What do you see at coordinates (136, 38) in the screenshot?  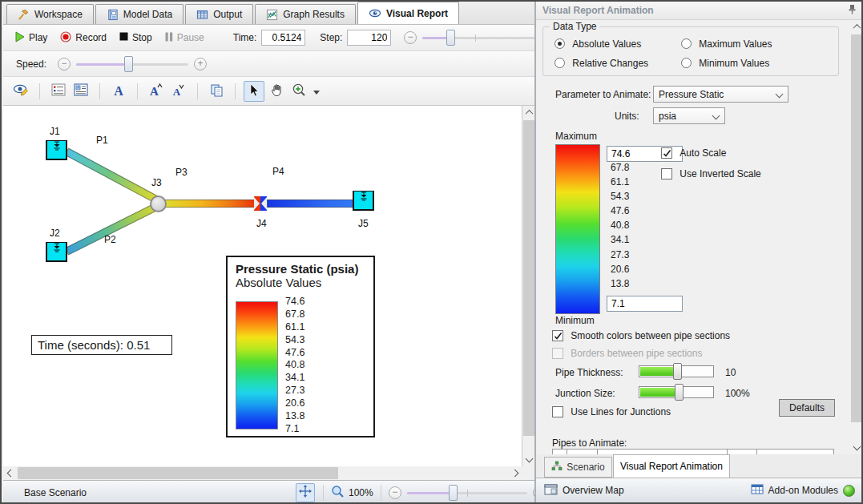 I see `stop-button: Stop` at bounding box center [136, 38].